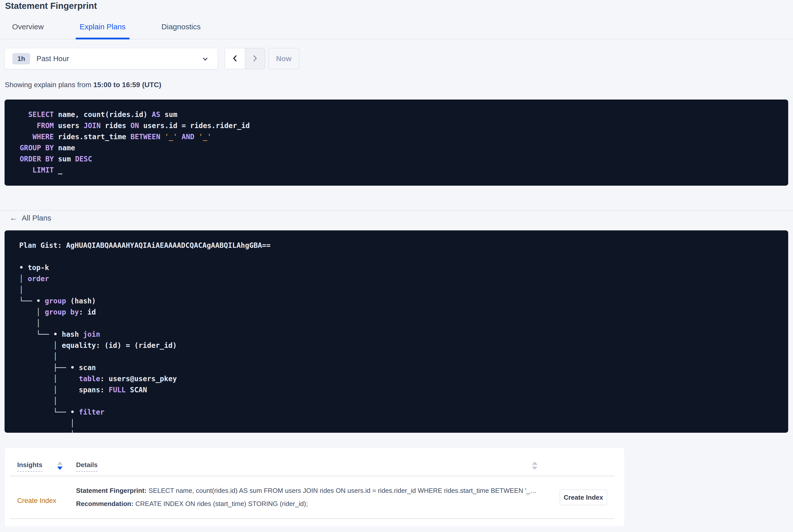  Describe the element at coordinates (310, 497) in the screenshot. I see `insight-details-cell: Statement Fingerprint:SELECT name, count…` at that location.